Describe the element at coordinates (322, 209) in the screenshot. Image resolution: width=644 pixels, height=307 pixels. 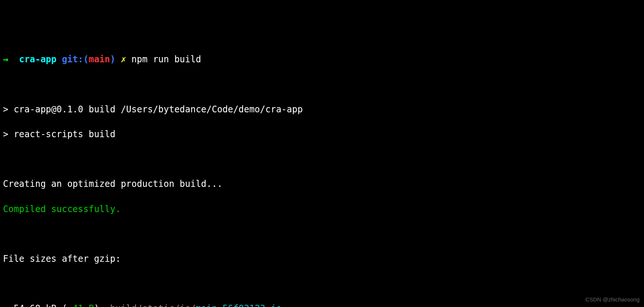
I see `status-compiled: Compiled successfully.` at that location.